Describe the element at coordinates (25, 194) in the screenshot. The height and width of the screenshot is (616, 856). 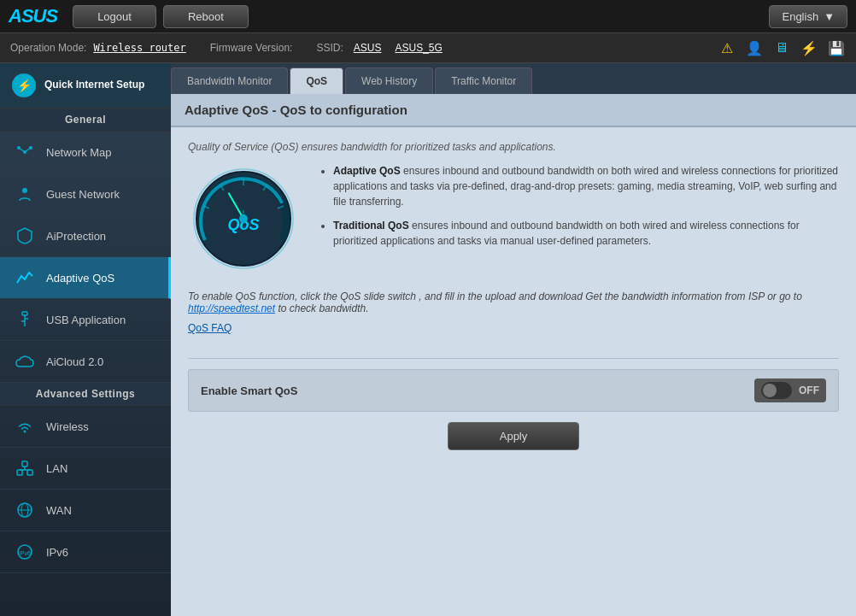
I see `guest-network-icon` at that location.